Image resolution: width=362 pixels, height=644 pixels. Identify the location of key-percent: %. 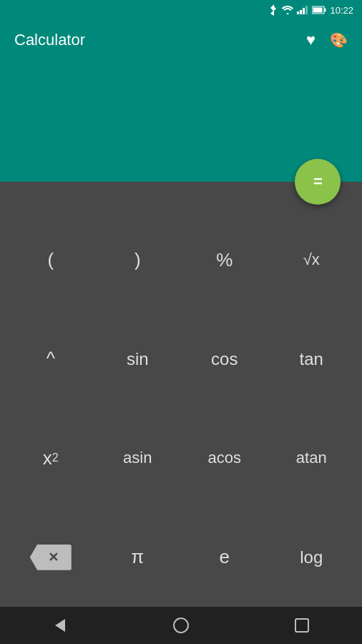
(225, 260).